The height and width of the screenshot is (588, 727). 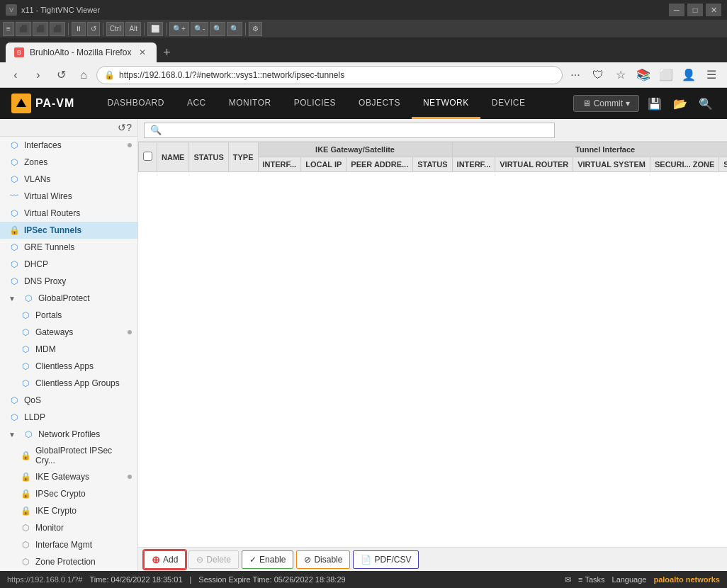 What do you see at coordinates (575, 75) in the screenshot?
I see `nav-more-button: ···` at bounding box center [575, 75].